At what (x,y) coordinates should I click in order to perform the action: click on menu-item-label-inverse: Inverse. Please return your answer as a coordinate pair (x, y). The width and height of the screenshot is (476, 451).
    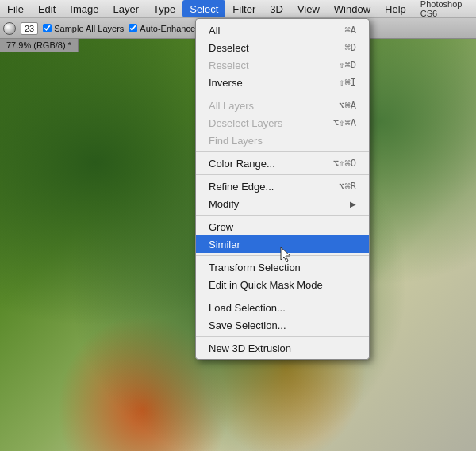
    Looking at the image, I should click on (225, 82).